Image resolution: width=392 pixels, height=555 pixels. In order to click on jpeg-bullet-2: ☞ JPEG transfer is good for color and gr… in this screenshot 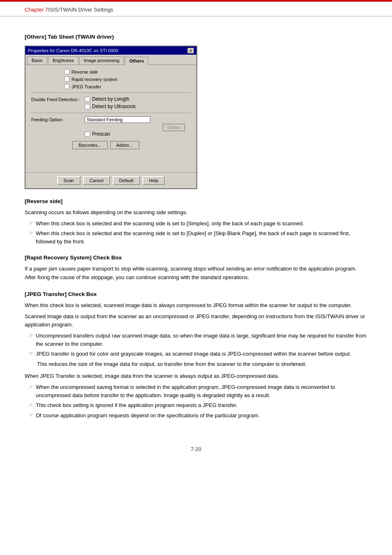, I will do `click(198, 354)`.